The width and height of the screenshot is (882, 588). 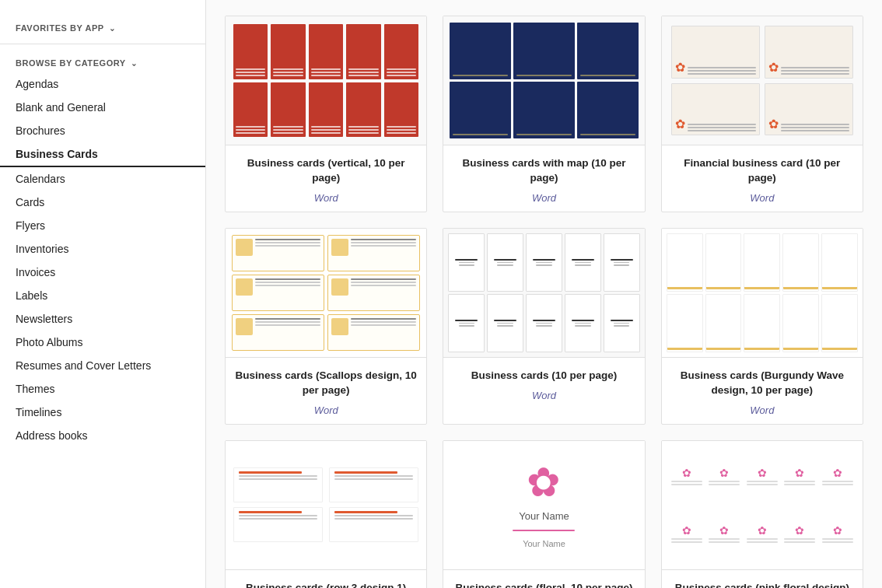 I want to click on sidebar-item-blank-general: Blank and General, so click(x=103, y=107).